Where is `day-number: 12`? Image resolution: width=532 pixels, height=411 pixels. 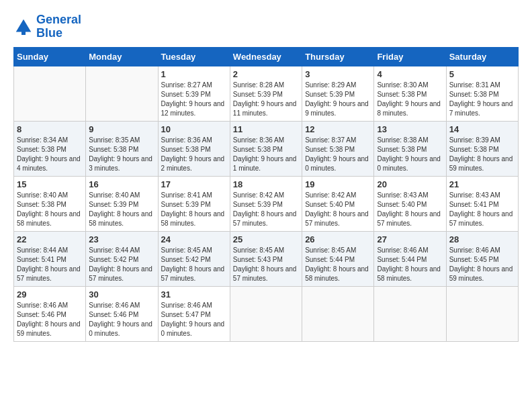
day-number: 12 is located at coordinates (338, 129).